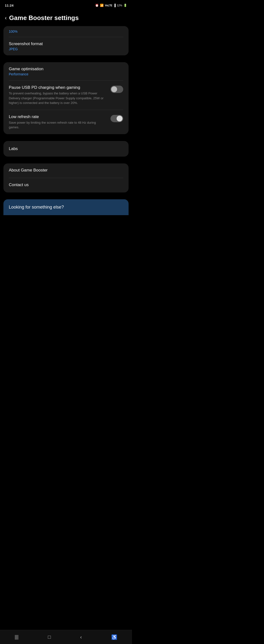 The width and height of the screenshot is (264, 644). Describe the element at coordinates (44, 18) in the screenshot. I see `page-title: Game Booster settings` at that location.